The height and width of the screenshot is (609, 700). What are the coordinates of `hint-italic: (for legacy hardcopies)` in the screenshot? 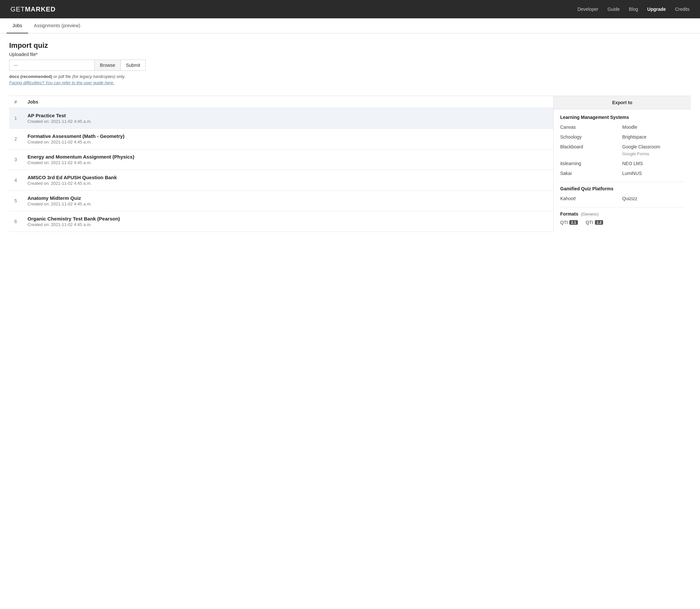 It's located at (94, 76).